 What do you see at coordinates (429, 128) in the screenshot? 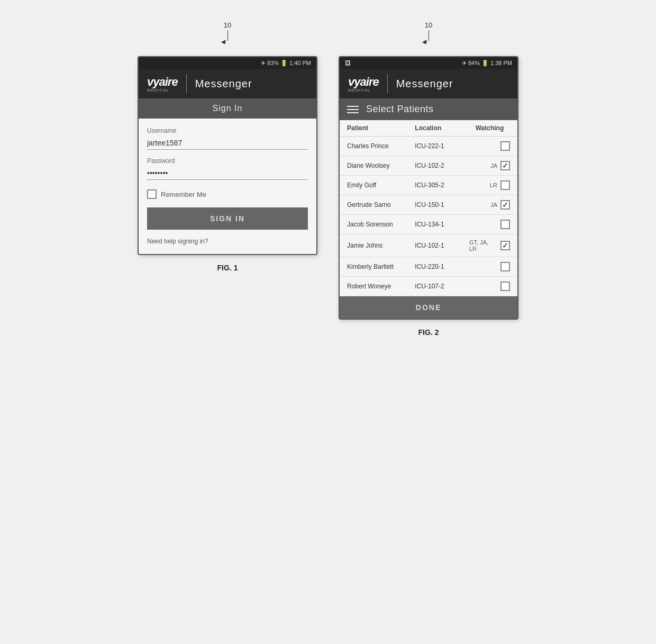
I see `table-header-row: Patient Location Watching` at bounding box center [429, 128].